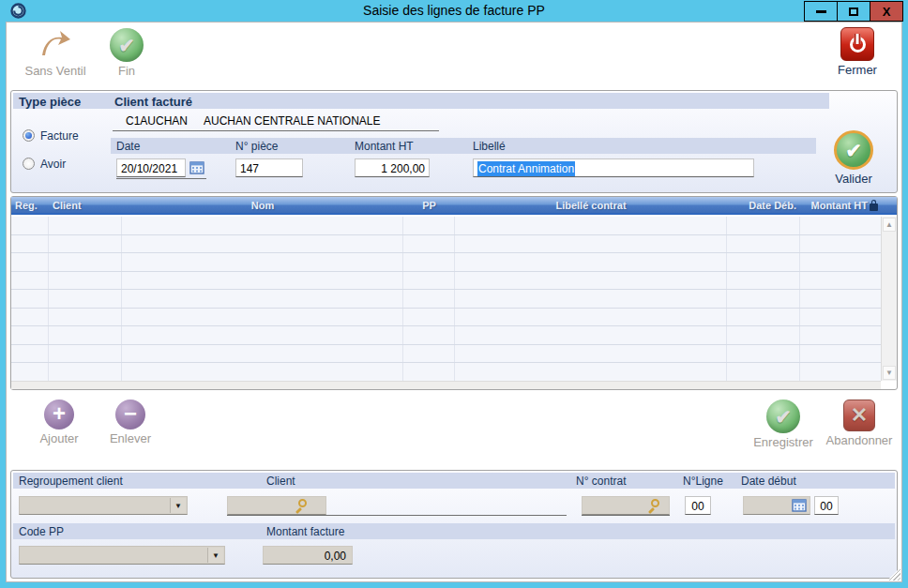 The image size is (908, 588). Describe the element at coordinates (783, 424) in the screenshot. I see `enregistrer-button: ✔ Enregistrer` at that location.